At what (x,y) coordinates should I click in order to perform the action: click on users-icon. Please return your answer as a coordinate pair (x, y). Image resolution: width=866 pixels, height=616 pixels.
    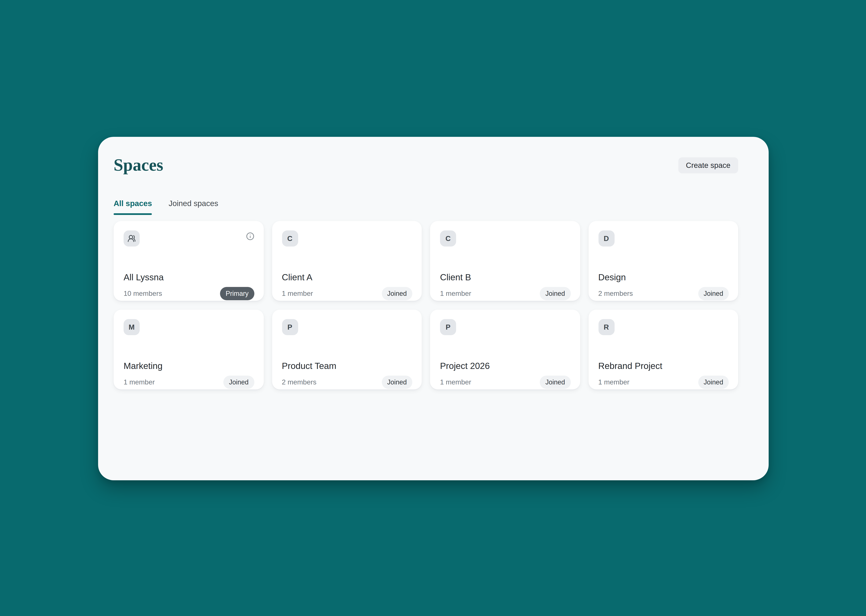
    Looking at the image, I should click on (132, 239).